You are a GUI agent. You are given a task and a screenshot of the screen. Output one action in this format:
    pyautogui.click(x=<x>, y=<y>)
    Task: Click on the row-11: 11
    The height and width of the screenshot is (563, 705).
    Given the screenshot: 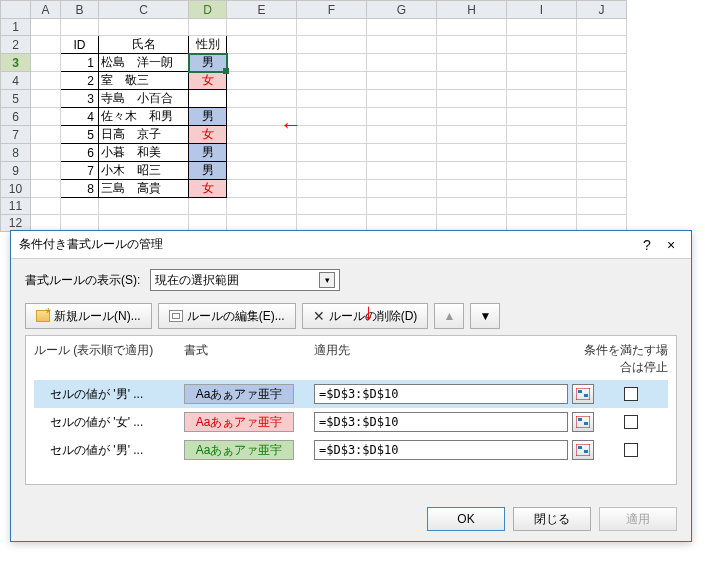 What is the action you would take?
    pyautogui.click(x=16, y=206)
    